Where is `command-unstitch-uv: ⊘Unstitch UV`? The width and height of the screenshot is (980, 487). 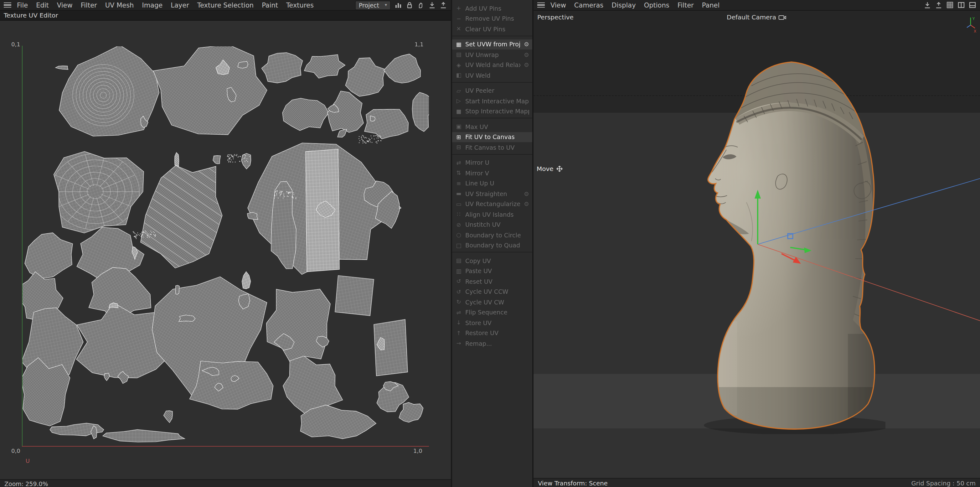
command-unstitch-uv: ⊘Unstitch UV is located at coordinates (492, 224).